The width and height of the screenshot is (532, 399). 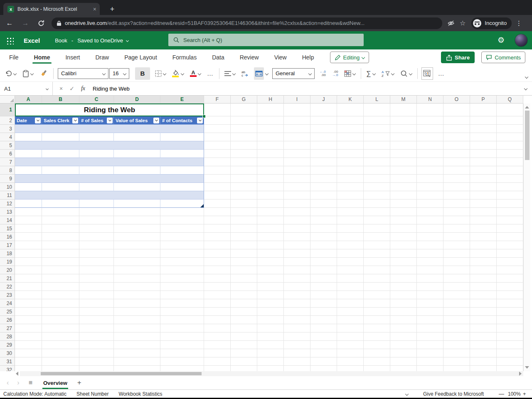 What do you see at coordinates (281, 57) in the screenshot?
I see `tab-view: View` at bounding box center [281, 57].